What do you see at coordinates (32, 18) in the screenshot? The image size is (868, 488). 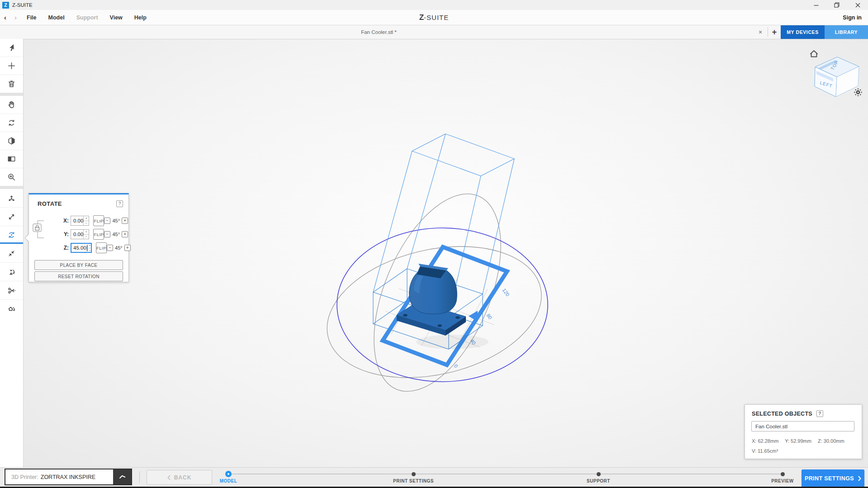 I see `menu-item-file: File` at bounding box center [32, 18].